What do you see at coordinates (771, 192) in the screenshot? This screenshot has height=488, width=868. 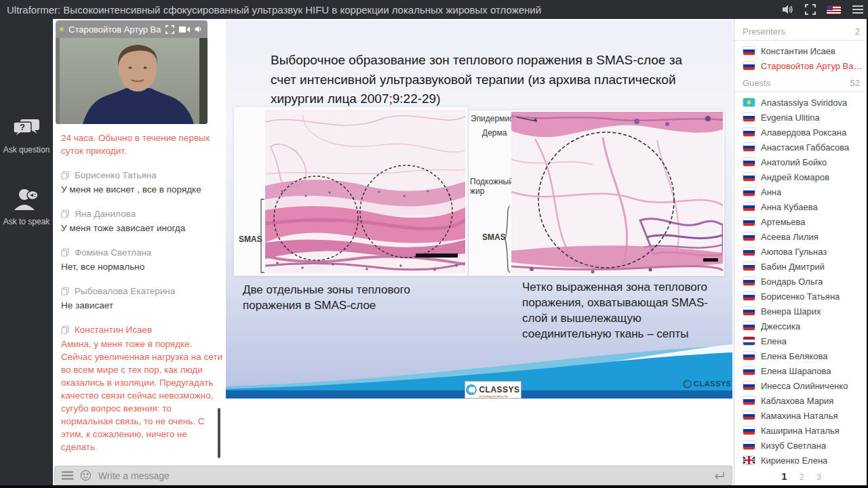 I see `guest-name: Анна` at bounding box center [771, 192].